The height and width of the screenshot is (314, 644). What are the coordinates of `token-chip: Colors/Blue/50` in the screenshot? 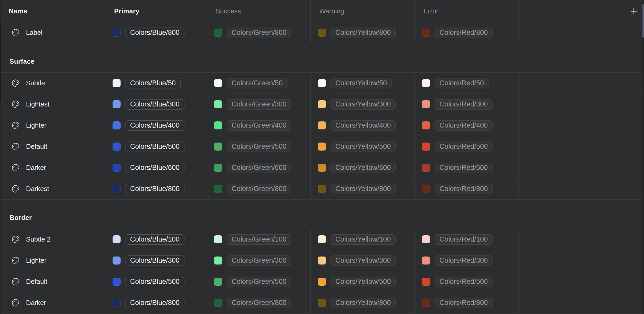 It's located at (153, 83).